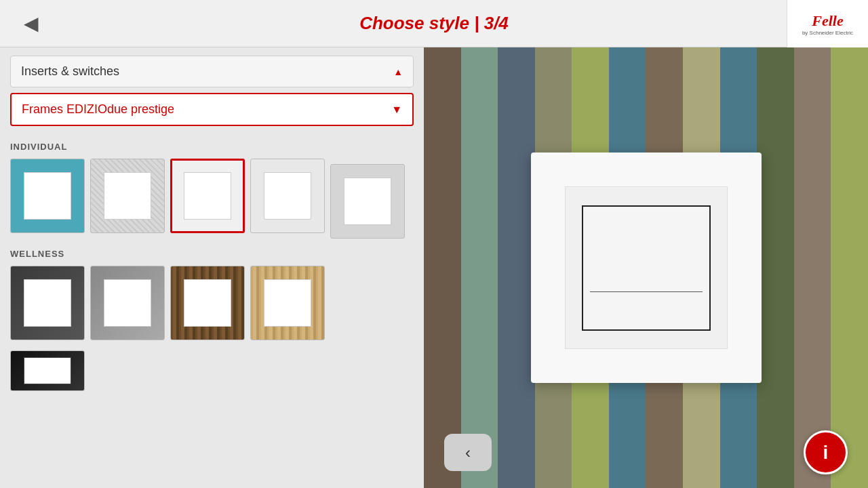  What do you see at coordinates (646, 268) in the screenshot?
I see `switch-inner-frame` at bounding box center [646, 268].